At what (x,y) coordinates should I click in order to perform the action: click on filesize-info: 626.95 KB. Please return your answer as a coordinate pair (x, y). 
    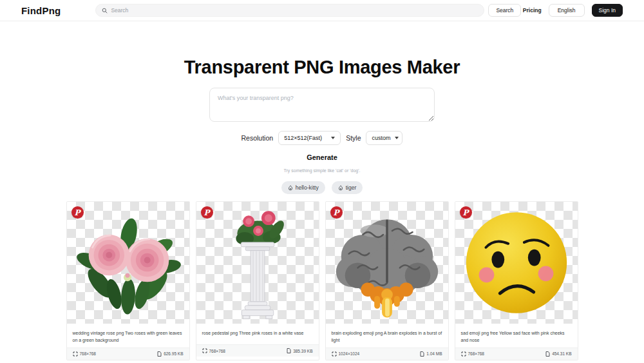
    Looking at the image, I should click on (170, 354).